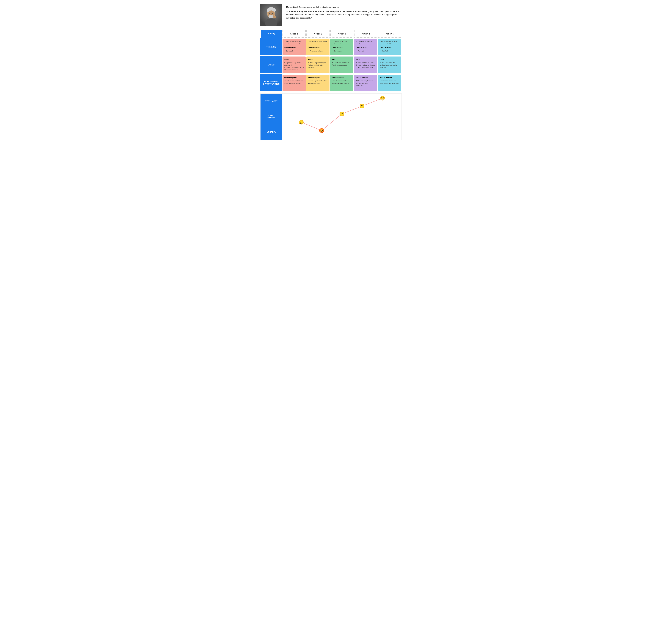 This screenshot has height=644, width=662. Describe the element at coordinates (390, 60) in the screenshot. I see `doing-tasks-label-5: Tasks` at that location.